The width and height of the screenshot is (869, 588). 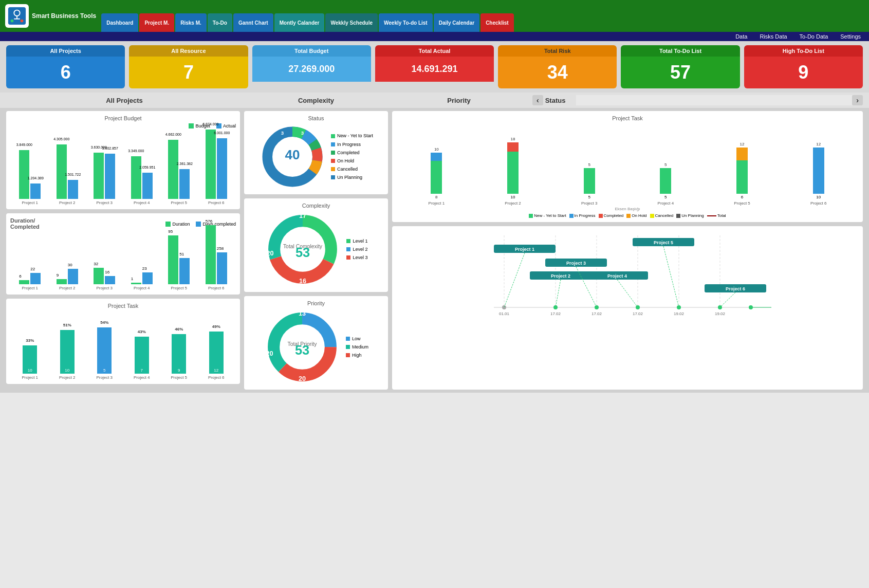 What do you see at coordinates (179, 357) in the screenshot?
I see `task-group-p5: 46% 9 Project 5` at bounding box center [179, 357].